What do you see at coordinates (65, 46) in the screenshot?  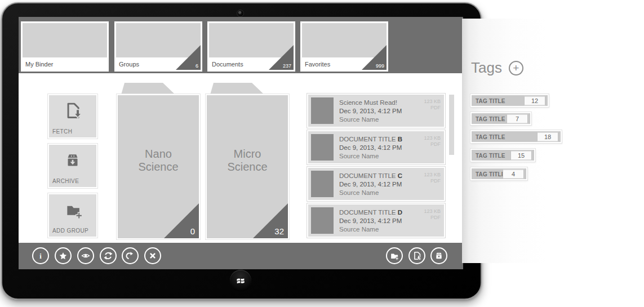 I see `card-my-binder: My Binder` at bounding box center [65, 46].